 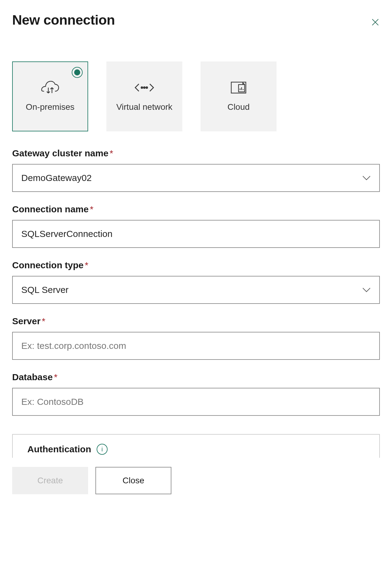 I want to click on cloud-report-icon, so click(x=239, y=88).